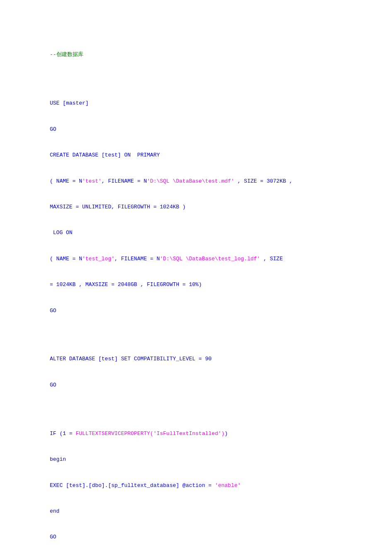 This screenshot has width=392, height=555. Describe the element at coordinates (204, 486) in the screenshot. I see `line-exec: EXEC [test].[dbo].[sp_fulltext_database]…` at that location.